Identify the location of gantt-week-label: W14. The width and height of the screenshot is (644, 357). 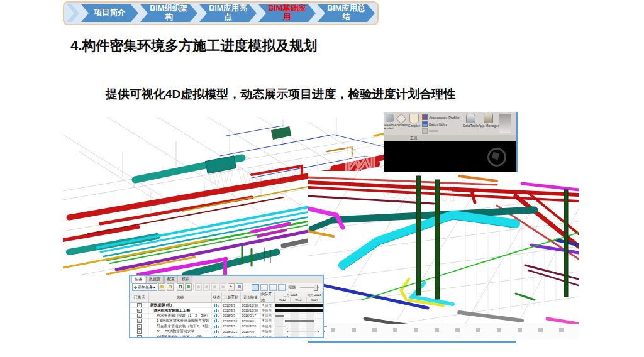
(314, 300).